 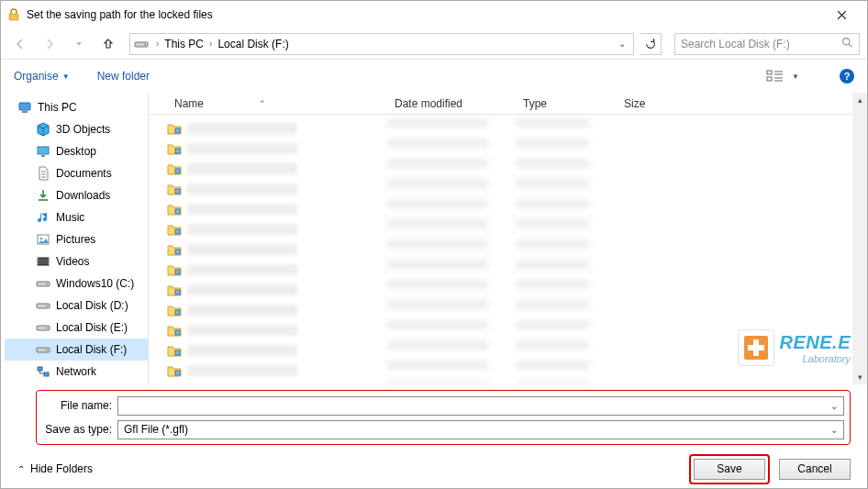 What do you see at coordinates (42, 76) in the screenshot?
I see `organise-button: Organise ▼` at bounding box center [42, 76].